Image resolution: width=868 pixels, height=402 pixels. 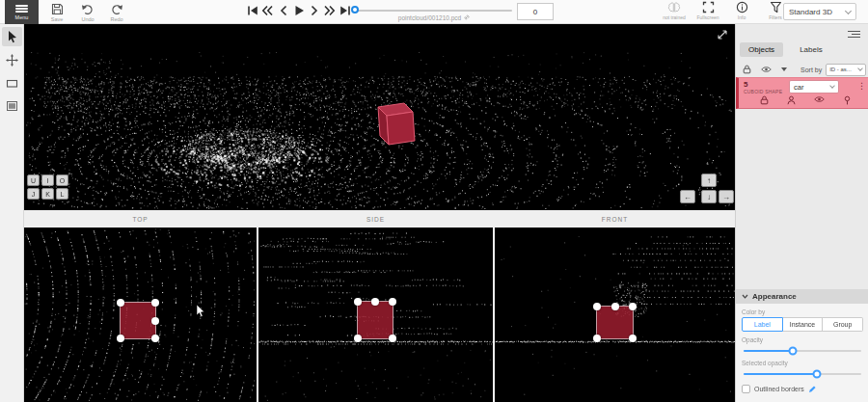 I want to click on arrow-down-key: ↓, so click(x=709, y=197).